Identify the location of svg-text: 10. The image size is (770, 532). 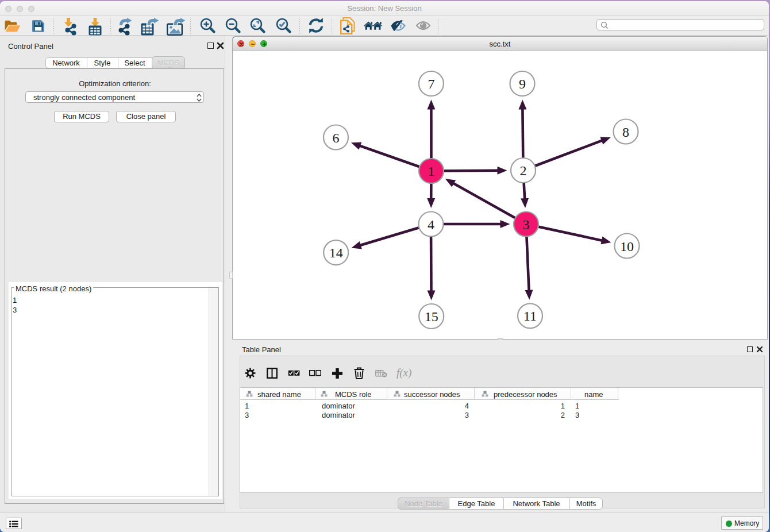
(627, 246).